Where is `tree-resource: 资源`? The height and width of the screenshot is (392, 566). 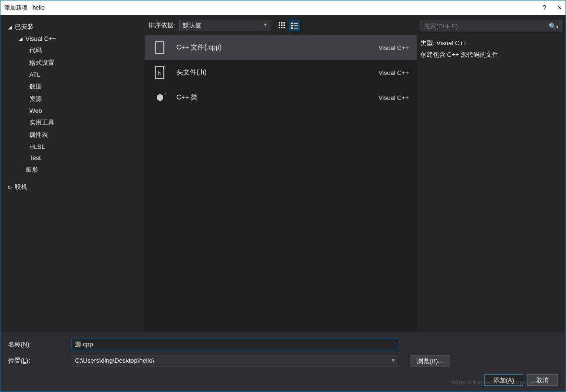
tree-resource: 资源 is located at coordinates (72, 99).